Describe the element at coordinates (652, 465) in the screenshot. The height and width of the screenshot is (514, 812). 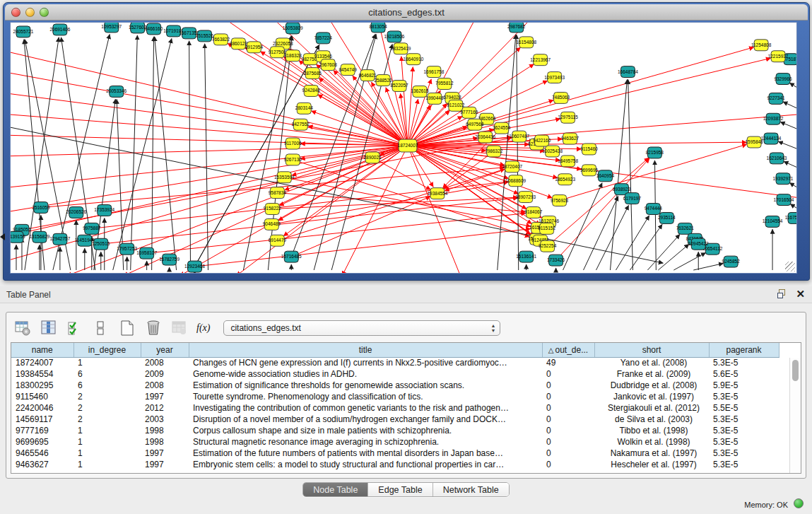
I see `table-cell: Hescheler et al. (1997)` at that location.